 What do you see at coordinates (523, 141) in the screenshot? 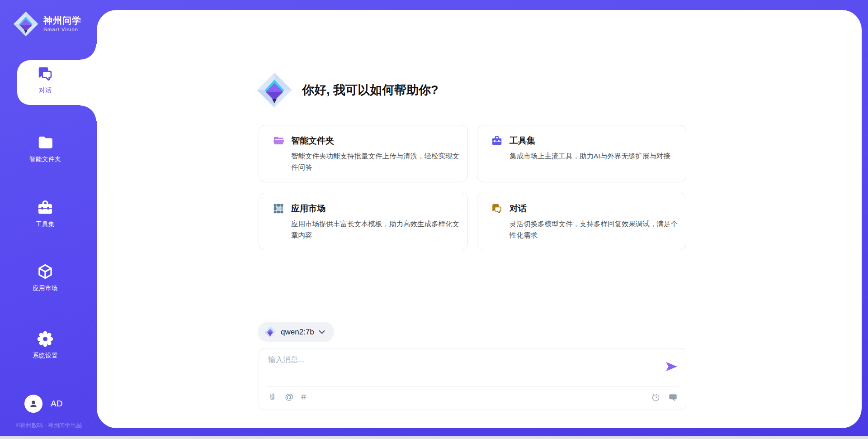
I see `card-title: 工具集` at bounding box center [523, 141].